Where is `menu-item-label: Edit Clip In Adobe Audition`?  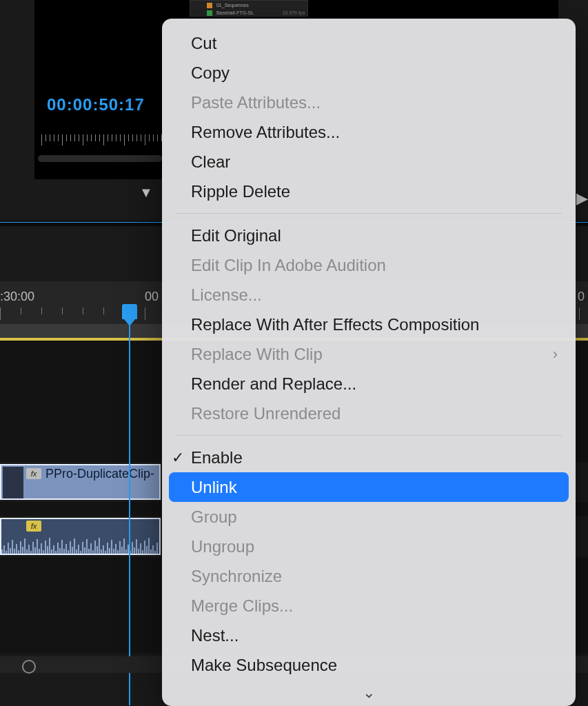
menu-item-label: Edit Clip In Adobe Audition is located at coordinates (288, 265).